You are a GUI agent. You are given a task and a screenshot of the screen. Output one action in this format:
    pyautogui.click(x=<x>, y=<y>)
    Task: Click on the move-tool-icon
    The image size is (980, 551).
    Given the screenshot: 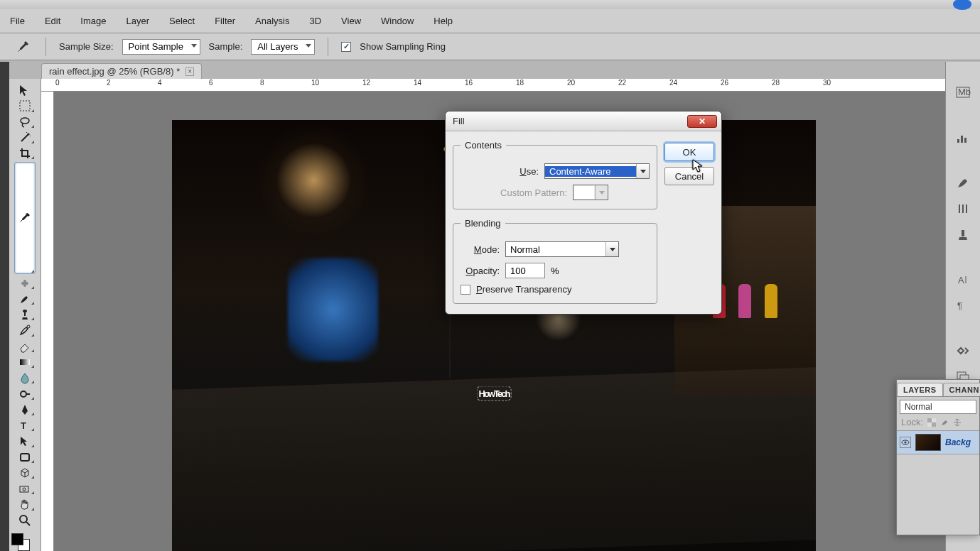 What is the action you would take?
    pyautogui.click(x=25, y=90)
    